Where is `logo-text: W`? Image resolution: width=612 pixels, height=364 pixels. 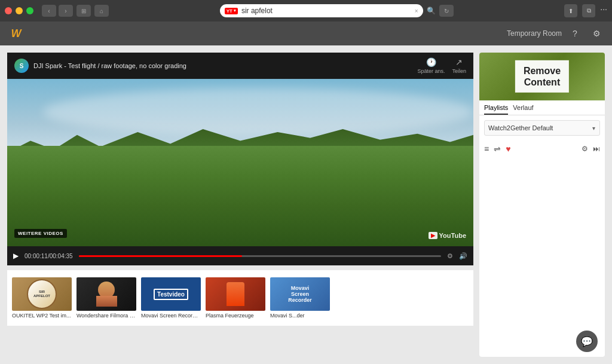 logo-text: W is located at coordinates (17, 33).